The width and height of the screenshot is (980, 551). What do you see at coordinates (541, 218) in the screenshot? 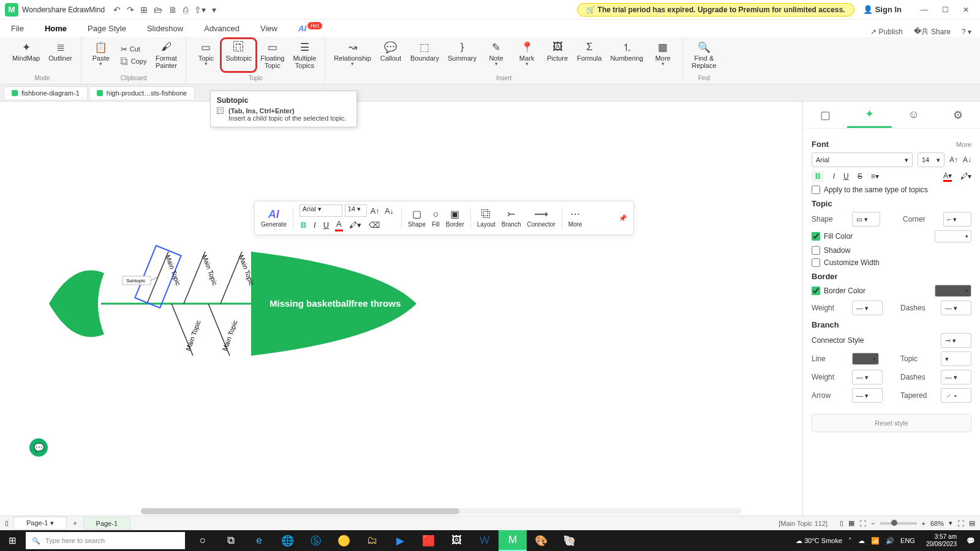
I see `connector-tool-button: ⟿Connector` at bounding box center [541, 218].